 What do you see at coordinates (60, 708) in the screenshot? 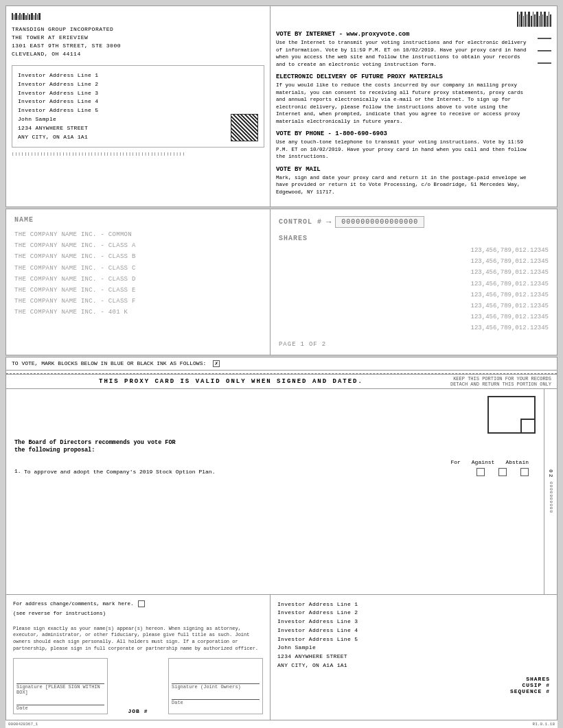
I see `date-label-1: Date` at bounding box center [60, 708].